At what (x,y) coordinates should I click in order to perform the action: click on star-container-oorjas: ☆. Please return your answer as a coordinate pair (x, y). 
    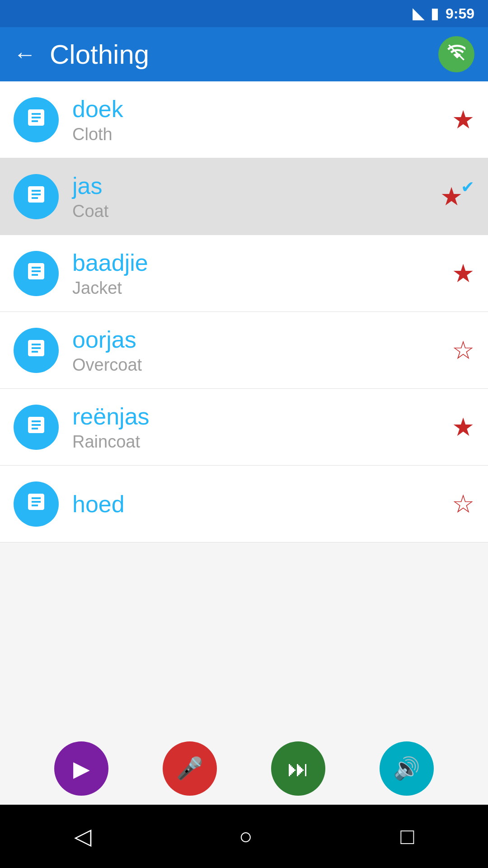
    Looking at the image, I should click on (463, 350).